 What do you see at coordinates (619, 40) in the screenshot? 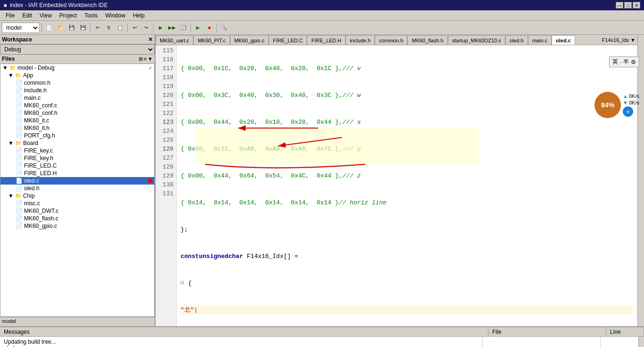
I see `tab-scroll-right: F14x16_Idx ▼` at bounding box center [619, 40].